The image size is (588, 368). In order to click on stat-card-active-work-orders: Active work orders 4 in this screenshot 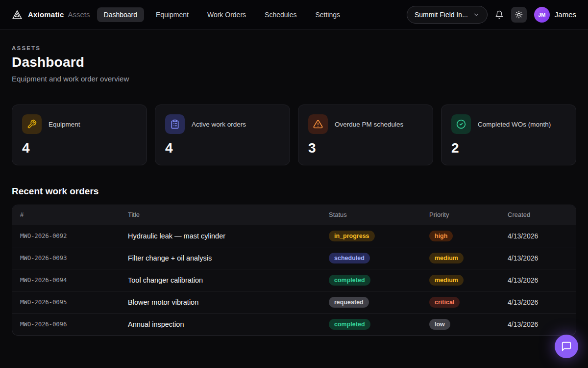, I will do `click(222, 135)`.